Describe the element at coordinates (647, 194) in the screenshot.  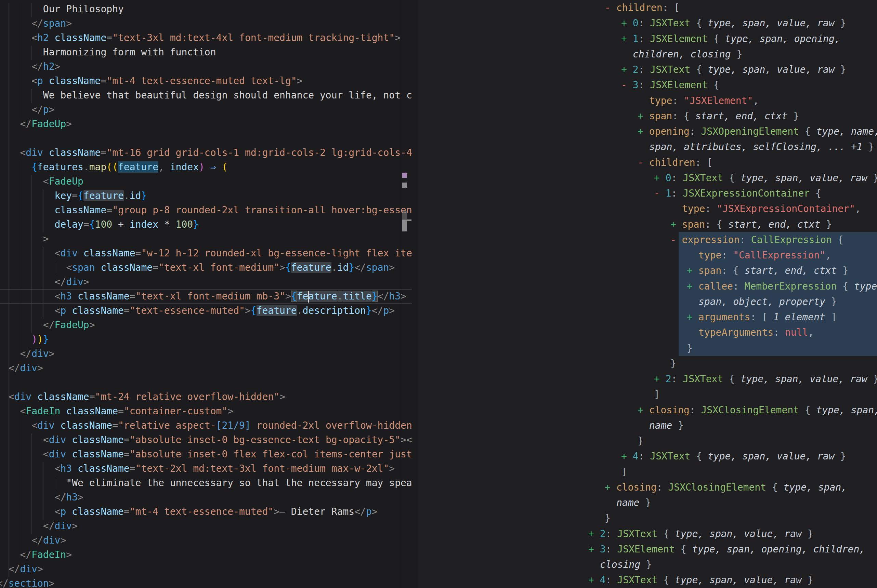
I see `ast-line: - 1: JSXExpressionContainer {` at that location.